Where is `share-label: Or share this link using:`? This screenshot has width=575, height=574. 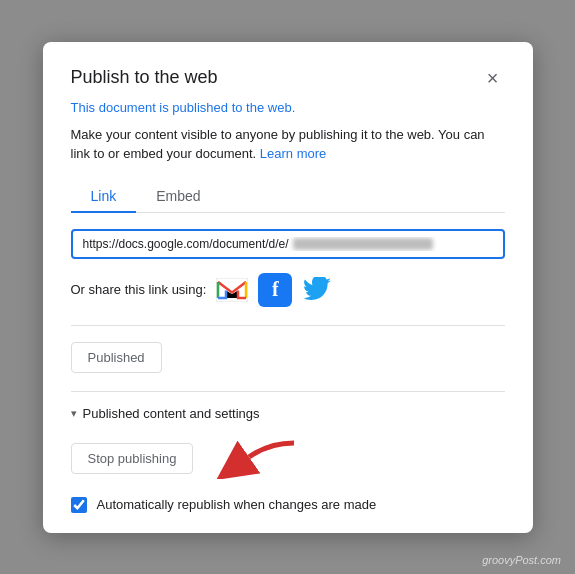 share-label: Or share this link using: is located at coordinates (139, 290).